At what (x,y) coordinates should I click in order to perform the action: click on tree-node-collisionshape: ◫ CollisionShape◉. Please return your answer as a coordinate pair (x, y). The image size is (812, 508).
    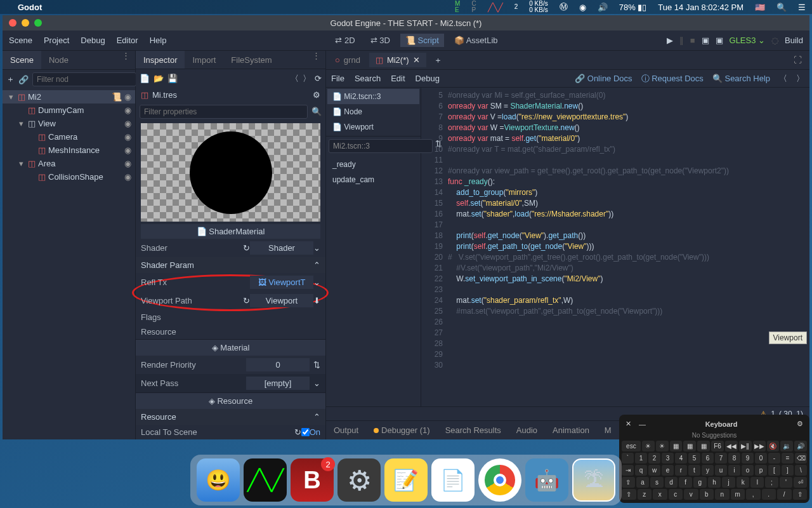
    Looking at the image, I should click on (69, 177).